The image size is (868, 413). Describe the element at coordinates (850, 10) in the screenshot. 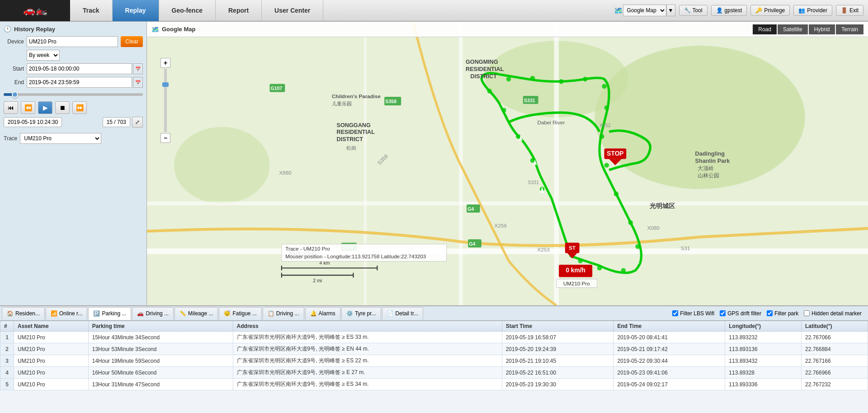

I see `exit-button: 🚪 Exit` at that location.